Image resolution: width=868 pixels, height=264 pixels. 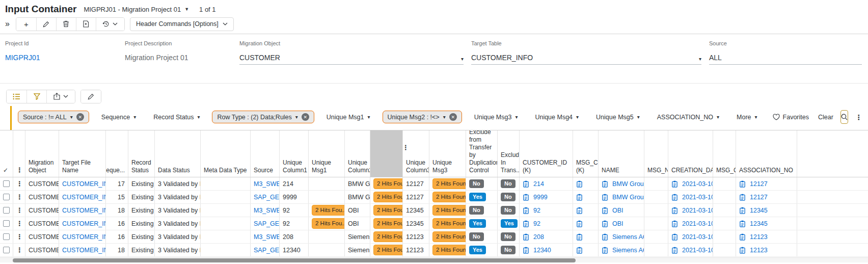 I want to click on add-button: +, so click(x=26, y=24).